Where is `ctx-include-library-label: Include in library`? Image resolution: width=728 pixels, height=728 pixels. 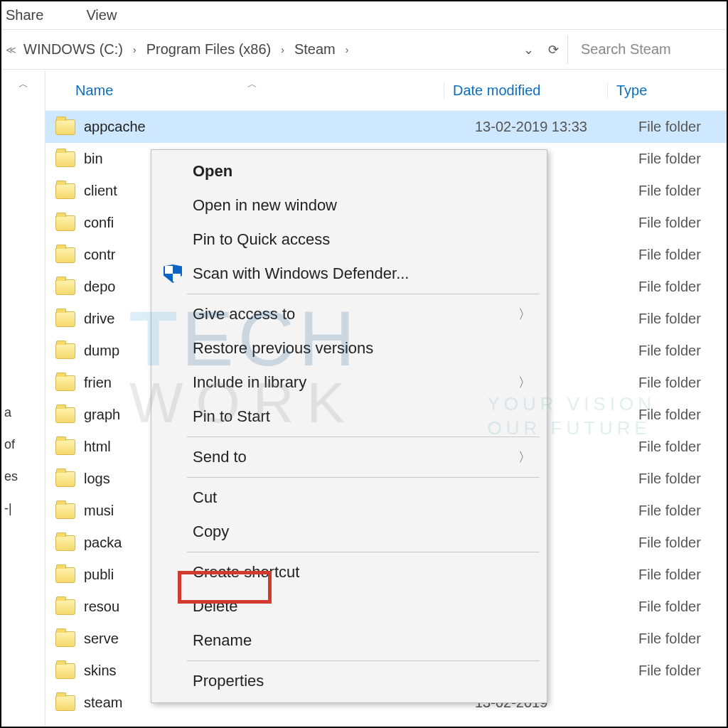
ctx-include-library-label: Include in library is located at coordinates (250, 382).